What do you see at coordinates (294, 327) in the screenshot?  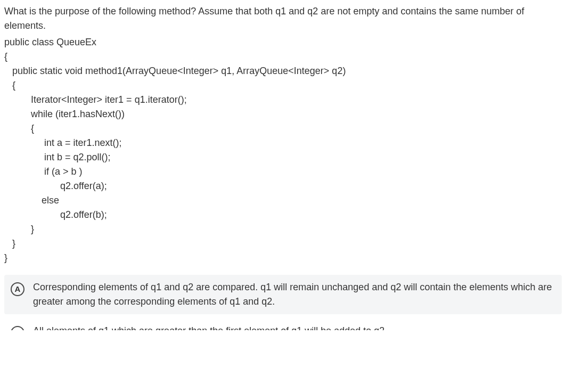 I see `option-text-b: All elements of q1 which are greater tha…` at bounding box center [294, 327].